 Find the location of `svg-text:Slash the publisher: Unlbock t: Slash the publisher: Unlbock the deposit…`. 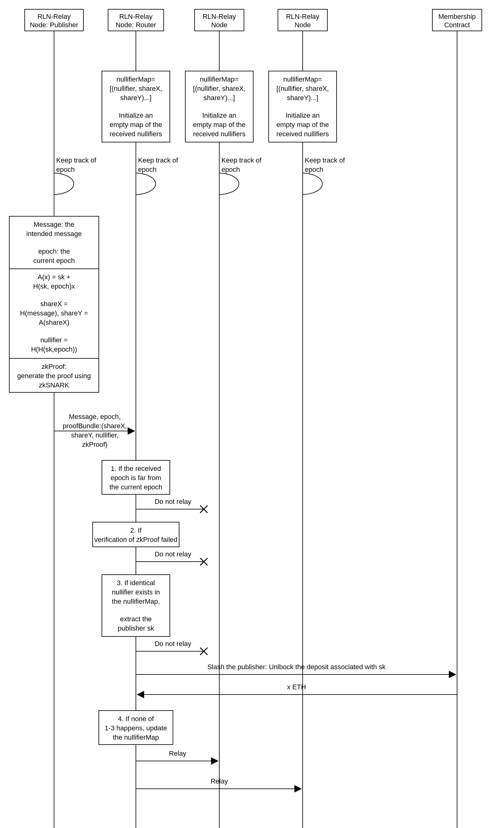

svg-text:Slash the publisher: Unlbock t: Slash the publisher: Unlbock the deposit… is located at coordinates (296, 667).